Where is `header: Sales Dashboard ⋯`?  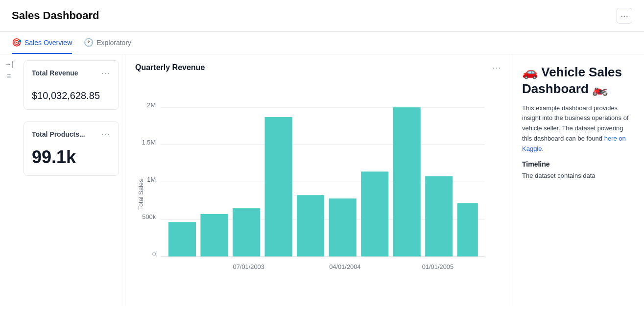
header: Sales Dashboard ⋯ is located at coordinates (322, 16).